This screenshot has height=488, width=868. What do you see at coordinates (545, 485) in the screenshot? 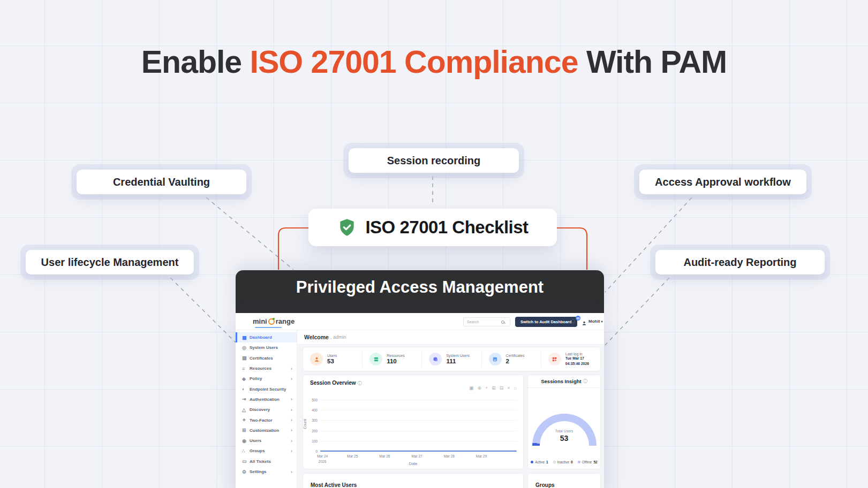
I see `groups-title: Groups` at bounding box center [545, 485].